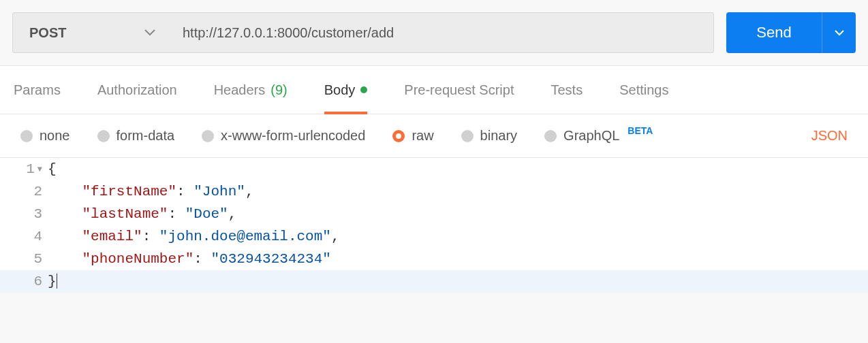 Image resolution: width=868 pixels, height=343 pixels. What do you see at coordinates (567, 90) in the screenshot?
I see `tab-tests: Tests` at bounding box center [567, 90].